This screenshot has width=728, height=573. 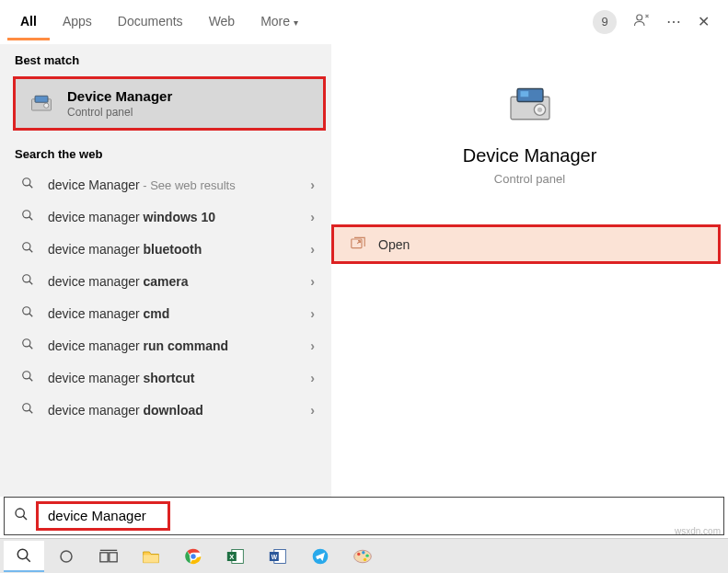 What do you see at coordinates (175, 410) in the screenshot?
I see `web-result-text: device manager download` at bounding box center [175, 410].